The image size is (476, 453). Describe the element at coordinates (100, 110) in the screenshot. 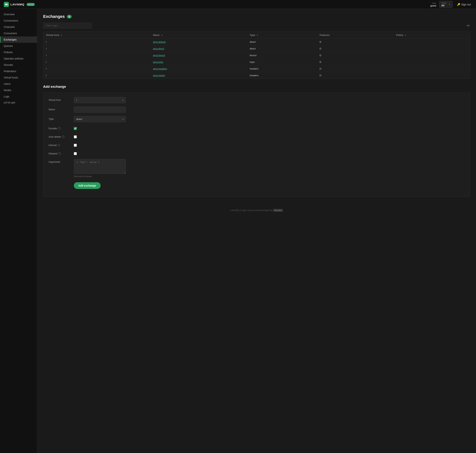

I see `name-control` at that location.